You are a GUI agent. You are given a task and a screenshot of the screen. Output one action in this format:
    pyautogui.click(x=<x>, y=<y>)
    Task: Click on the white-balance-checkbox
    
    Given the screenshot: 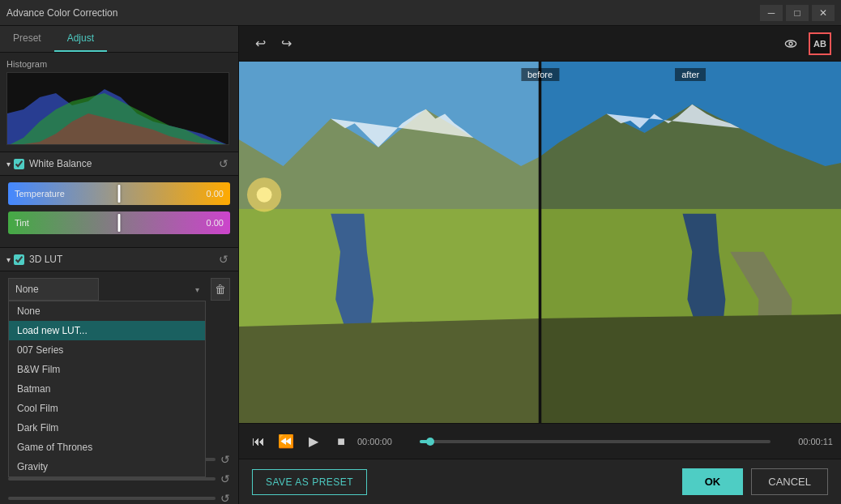 What is the action you would take?
    pyautogui.click(x=19, y=164)
    